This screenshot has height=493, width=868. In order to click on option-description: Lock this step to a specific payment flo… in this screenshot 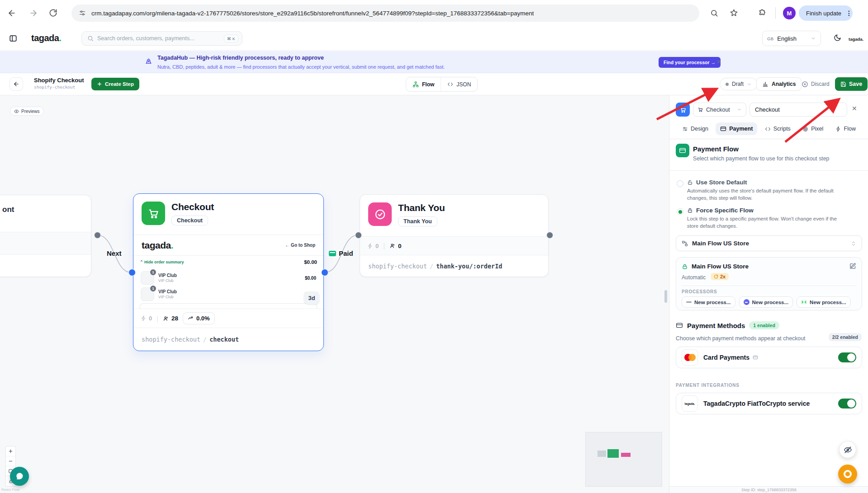, I will do `click(767, 223)`.